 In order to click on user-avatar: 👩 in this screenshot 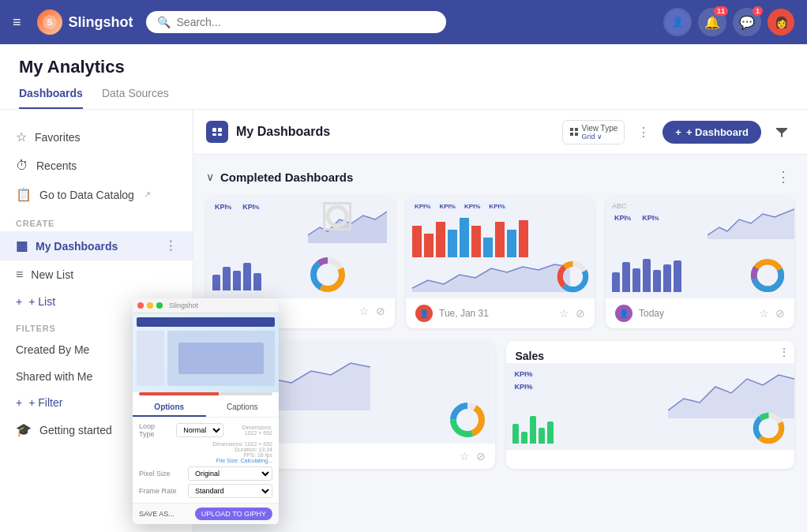, I will do `click(781, 22)`.